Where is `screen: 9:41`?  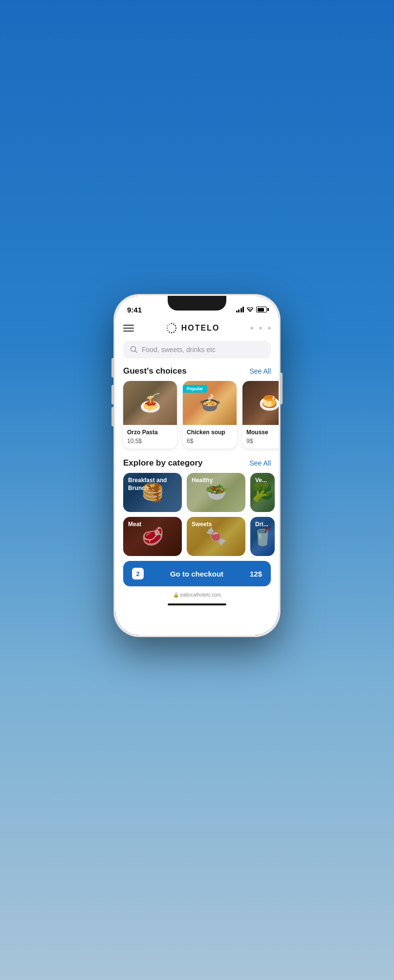 screen: 9:41 is located at coordinates (197, 466).